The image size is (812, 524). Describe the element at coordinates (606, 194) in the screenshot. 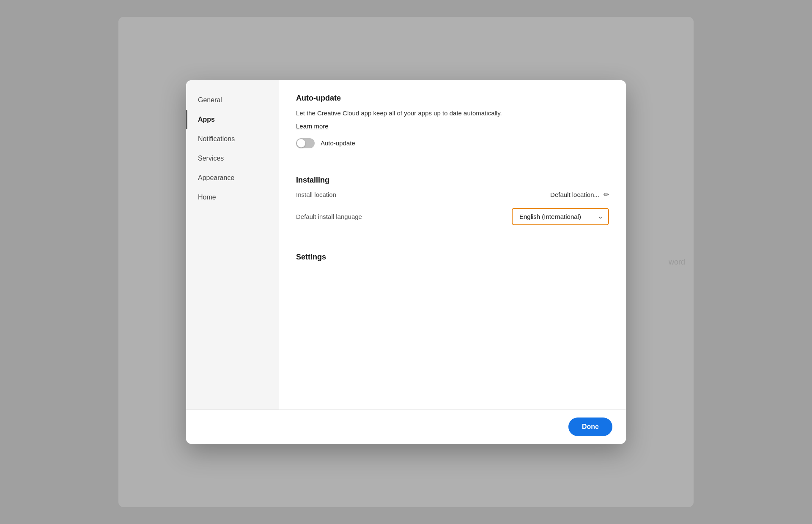

I see `edit-location-icon: ✏` at that location.